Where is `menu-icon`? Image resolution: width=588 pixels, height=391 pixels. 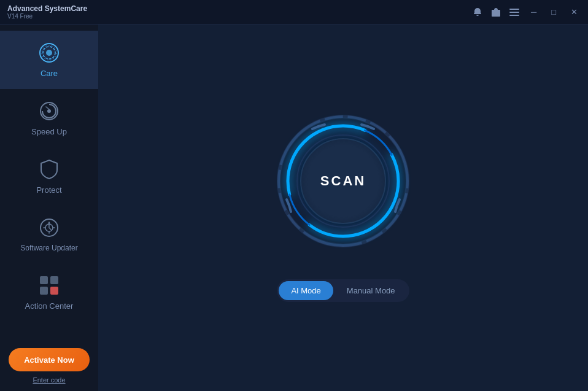
menu-icon is located at coordinates (514, 12).